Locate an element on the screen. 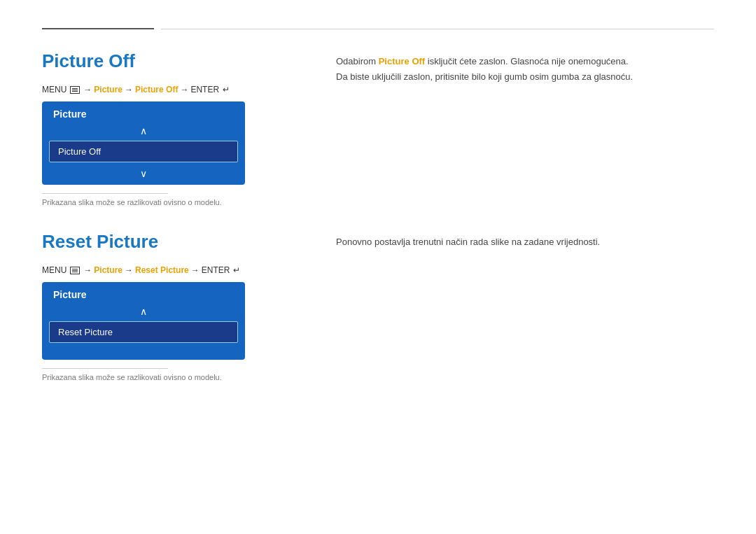  section-left-reset-picture: Reset Picture MENU → Picture → Reset Pic… is located at coordinates (175, 307).